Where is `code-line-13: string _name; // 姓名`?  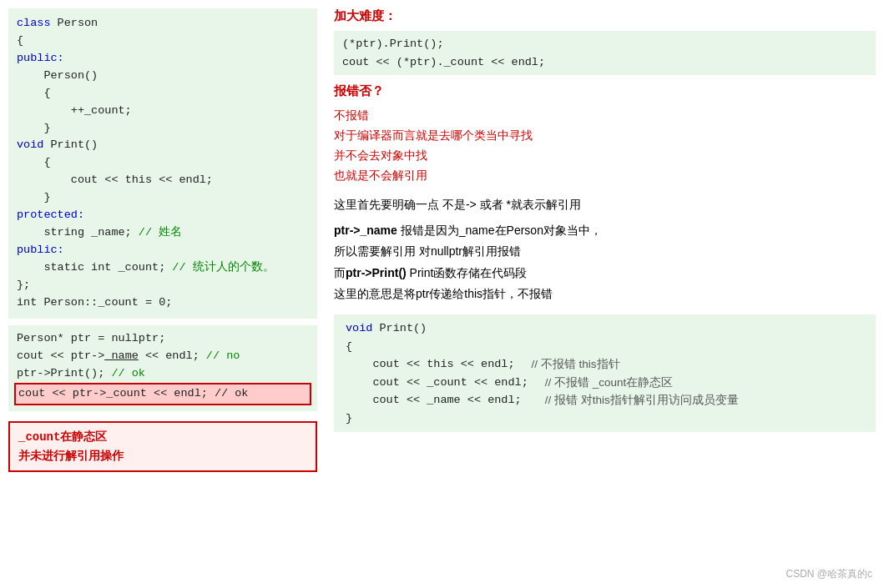
code-line-13: string _name; // 姓名 is located at coordinates (163, 234).